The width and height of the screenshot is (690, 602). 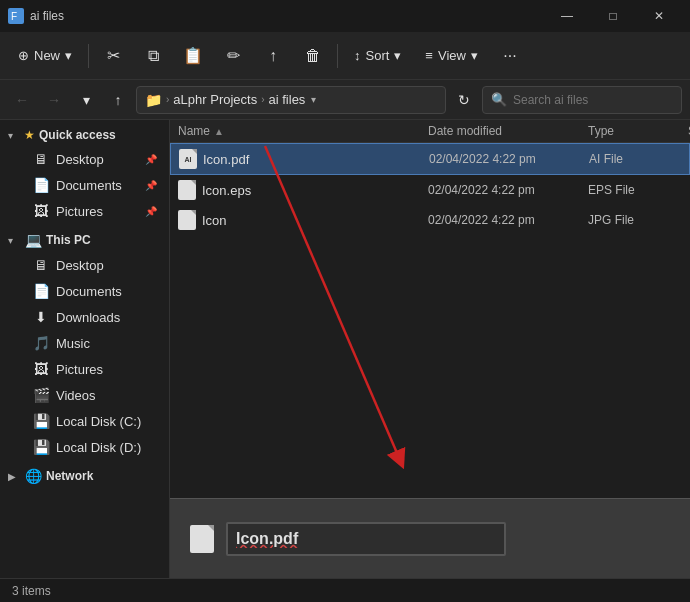 I want to click on new-button: ⊕ New ▾, so click(x=45, y=56).